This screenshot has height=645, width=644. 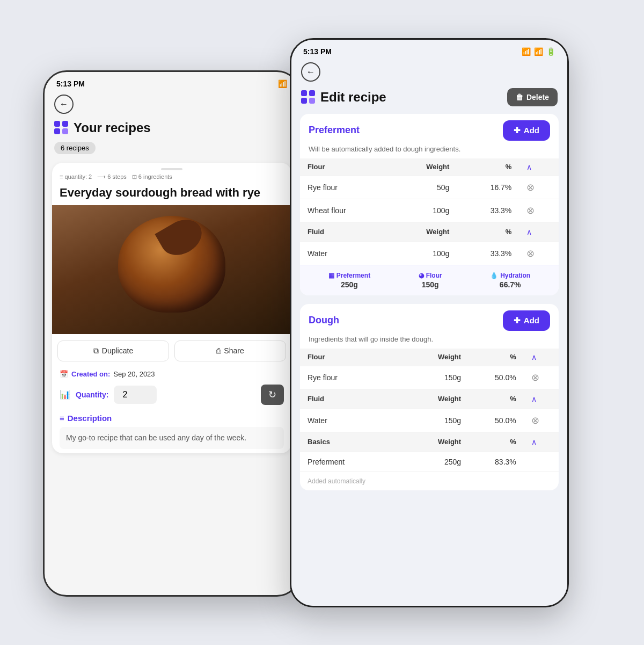 I want to click on summary-hydration-label: 💧 Hydration, so click(x=510, y=276).